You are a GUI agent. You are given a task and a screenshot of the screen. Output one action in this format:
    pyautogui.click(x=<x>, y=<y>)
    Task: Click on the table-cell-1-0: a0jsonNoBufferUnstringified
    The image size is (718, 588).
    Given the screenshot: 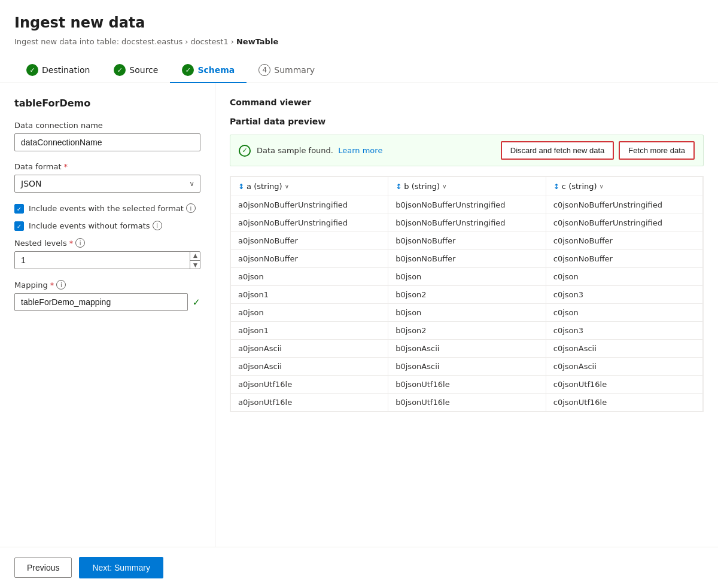 What is the action you would take?
    pyautogui.click(x=310, y=223)
    